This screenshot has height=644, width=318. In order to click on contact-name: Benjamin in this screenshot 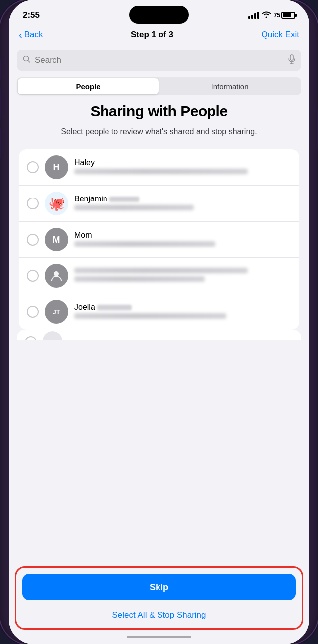, I will do `click(183, 199)`.